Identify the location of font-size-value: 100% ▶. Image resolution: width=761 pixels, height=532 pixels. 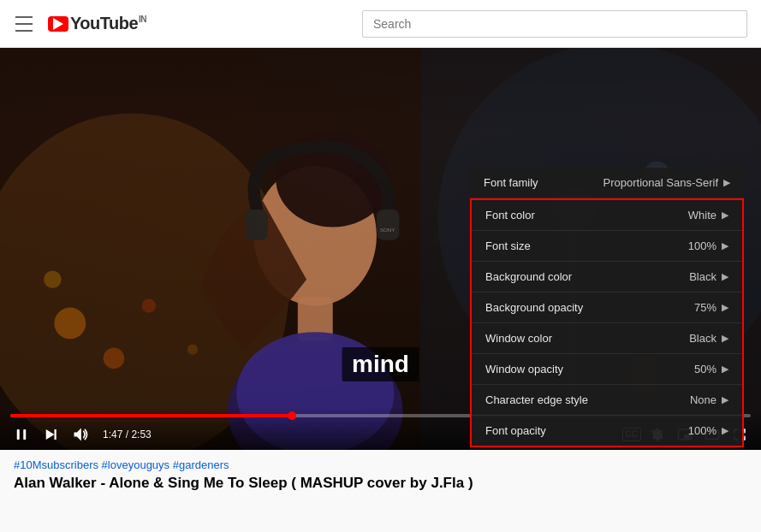
(709, 246).